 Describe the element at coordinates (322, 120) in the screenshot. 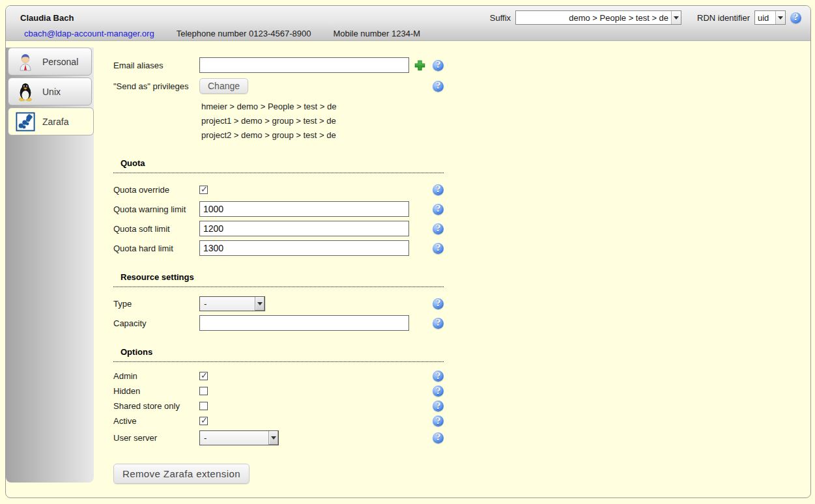

I see `send-as-entry-list: hmeier > demo > People > test > de proje…` at that location.